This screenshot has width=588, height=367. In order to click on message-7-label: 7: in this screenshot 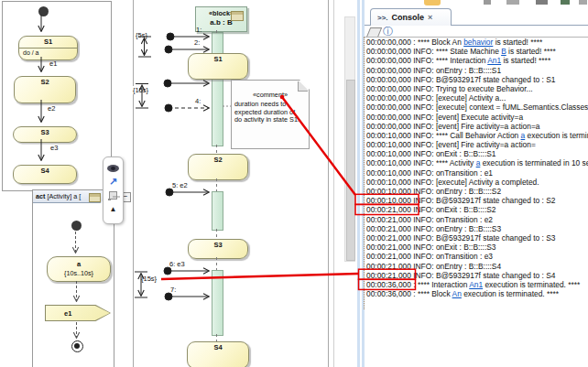, I will do `click(173, 289)`.